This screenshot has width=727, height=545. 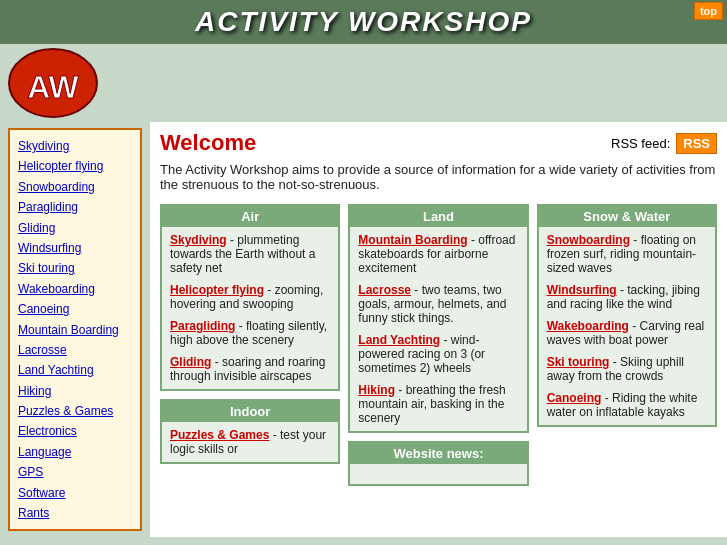 What do you see at coordinates (75, 330) in the screenshot?
I see `sidebar-item-mountain-boarding: Mountain Boarding` at bounding box center [75, 330].